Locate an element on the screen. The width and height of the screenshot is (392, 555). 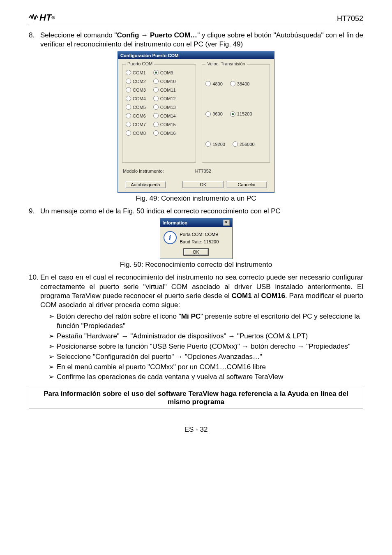
radio-label: 9600 is located at coordinates (217, 114).